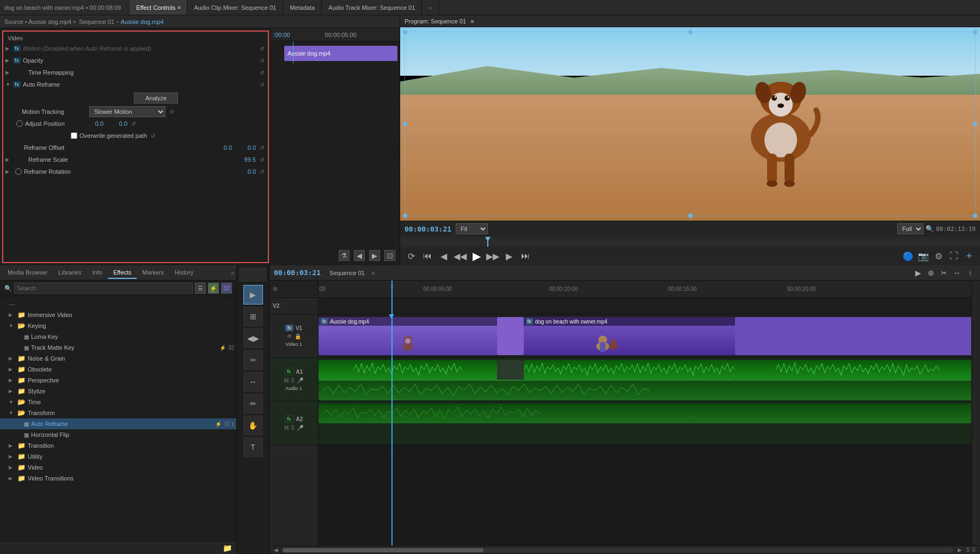 The image size is (980, 554). I want to click on tree-item-time: ▼ 📂 Time, so click(118, 402).